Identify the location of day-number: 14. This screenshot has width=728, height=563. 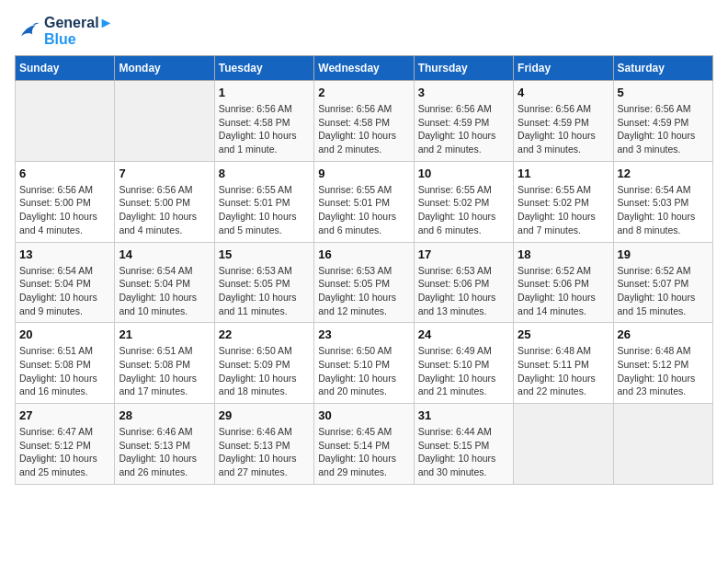
(164, 254).